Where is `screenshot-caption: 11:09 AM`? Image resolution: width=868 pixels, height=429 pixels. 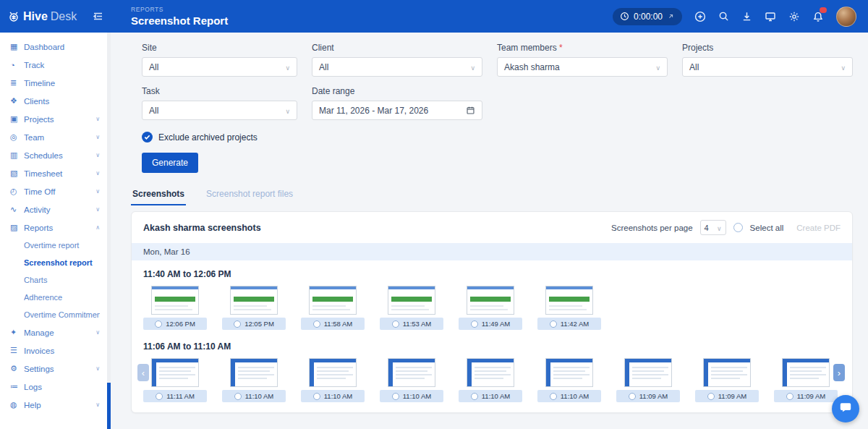
screenshot-caption: 11:09 AM is located at coordinates (806, 396).